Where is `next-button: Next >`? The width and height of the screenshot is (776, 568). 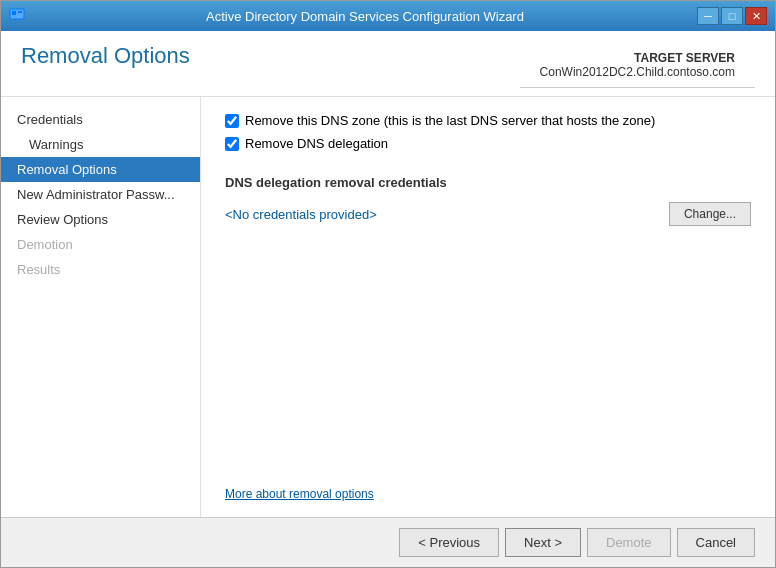
next-button: Next > is located at coordinates (543, 542).